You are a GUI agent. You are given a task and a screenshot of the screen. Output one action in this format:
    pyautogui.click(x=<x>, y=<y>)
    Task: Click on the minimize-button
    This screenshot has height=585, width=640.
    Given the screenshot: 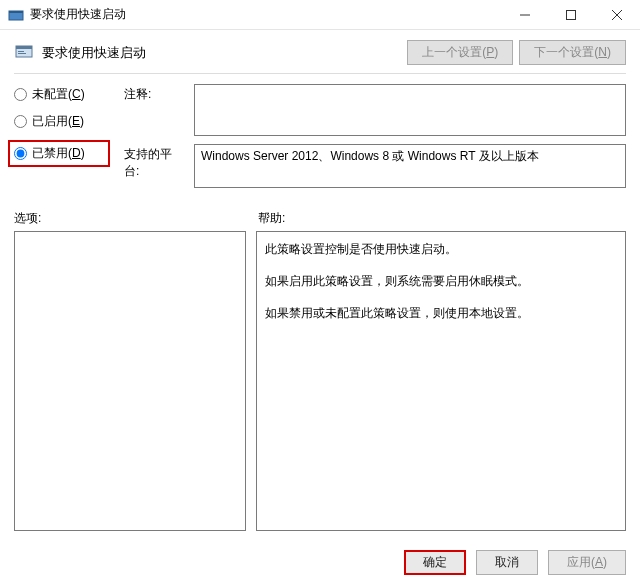 What is the action you would take?
    pyautogui.click(x=525, y=14)
    